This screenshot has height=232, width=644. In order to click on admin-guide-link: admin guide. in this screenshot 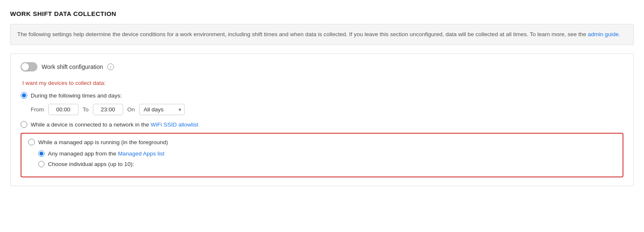, I will do `click(604, 34)`.